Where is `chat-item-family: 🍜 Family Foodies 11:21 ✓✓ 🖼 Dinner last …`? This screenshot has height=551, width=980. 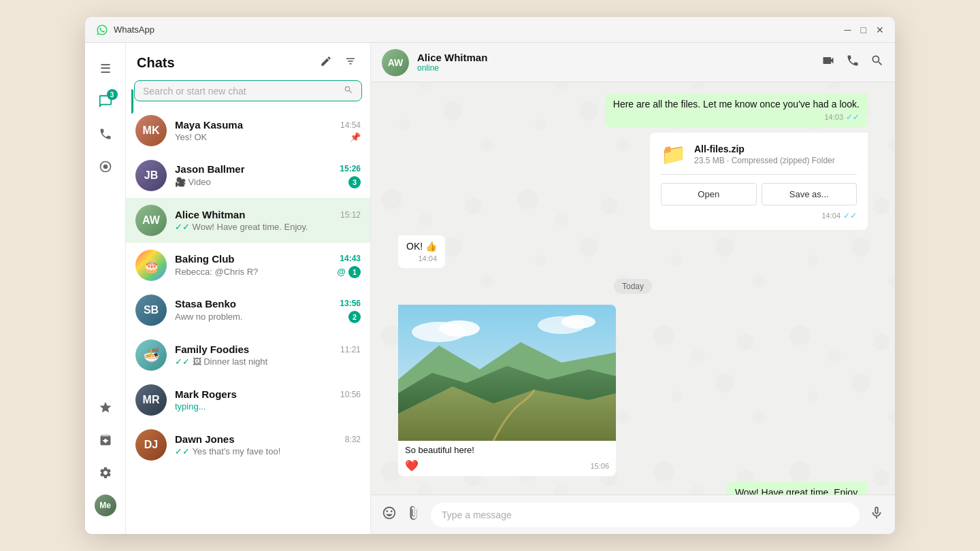 chat-item-family: 🍜 Family Foodies 11:21 ✓✓ 🖼 Dinner last … is located at coordinates (248, 355).